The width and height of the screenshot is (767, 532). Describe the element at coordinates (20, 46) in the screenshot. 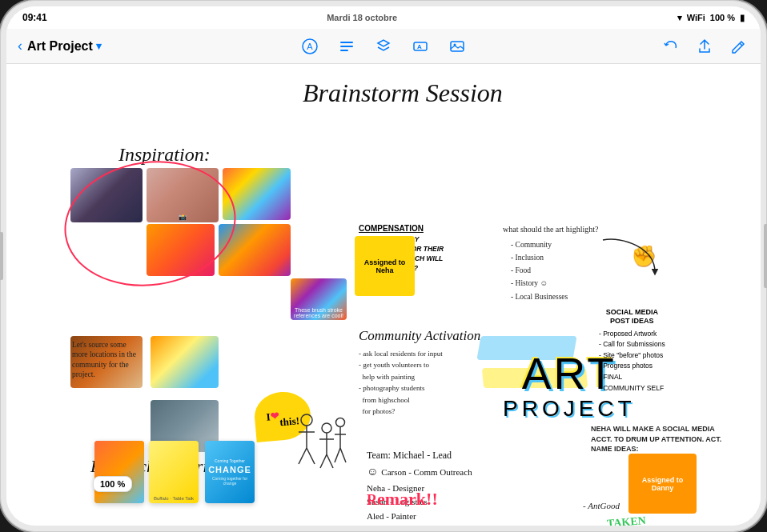

I see `back-button: ‹` at that location.